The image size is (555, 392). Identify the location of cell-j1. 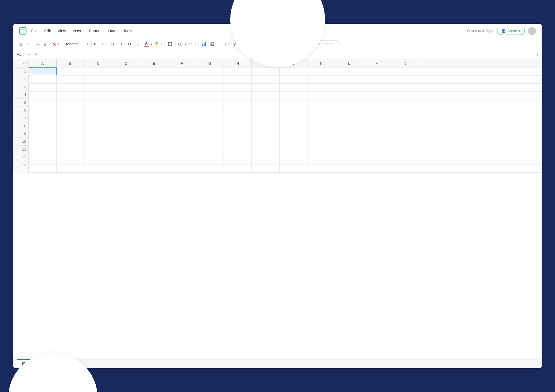
(294, 71).